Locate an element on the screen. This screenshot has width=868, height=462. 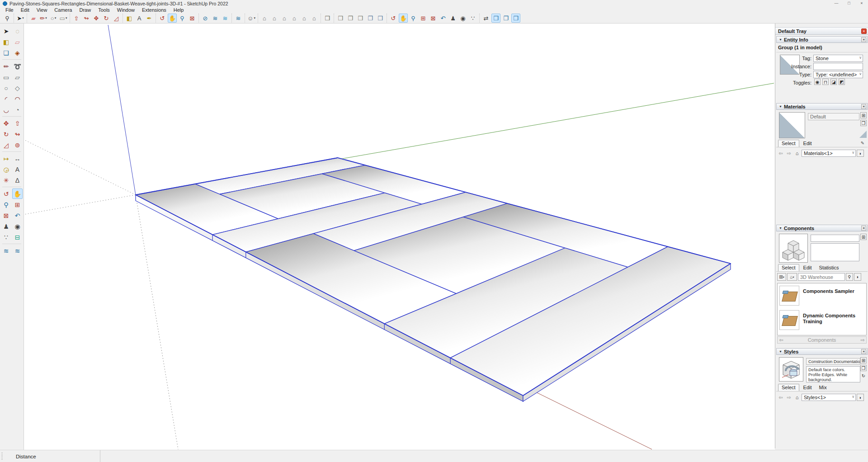
search-icon: ⚲ is located at coordinates (849, 277).